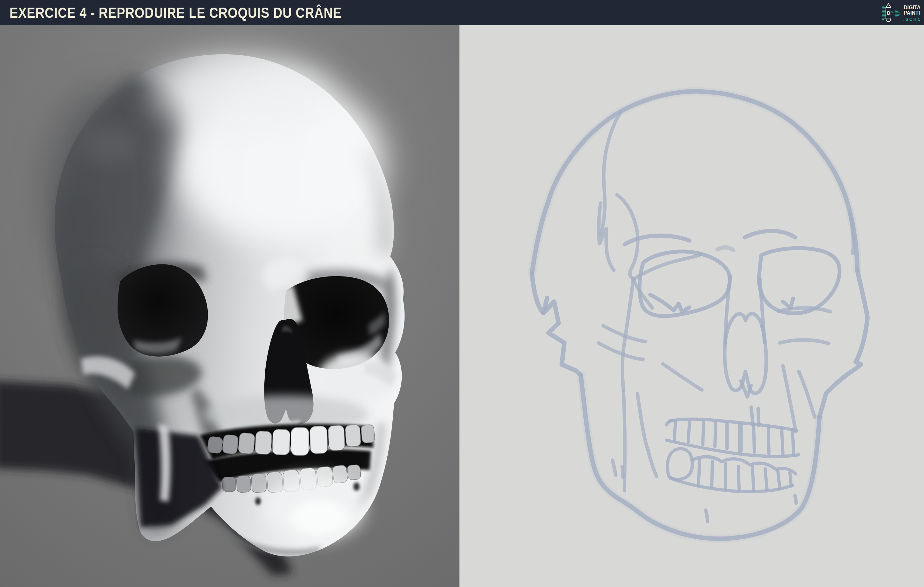 This screenshot has height=587, width=924. I want to click on logo-line3: .SCHOOL, so click(912, 19).